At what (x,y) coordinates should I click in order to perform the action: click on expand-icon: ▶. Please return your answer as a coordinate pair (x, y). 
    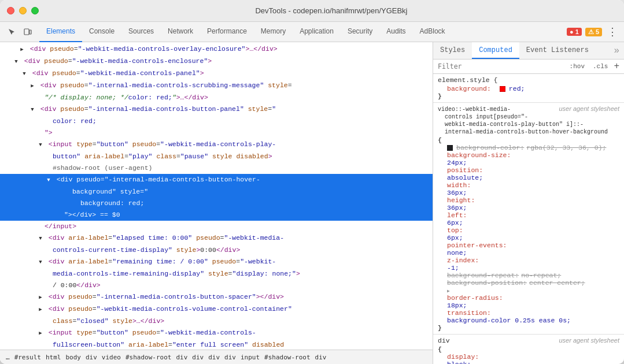
    Looking at the image, I should click on (450, 291).